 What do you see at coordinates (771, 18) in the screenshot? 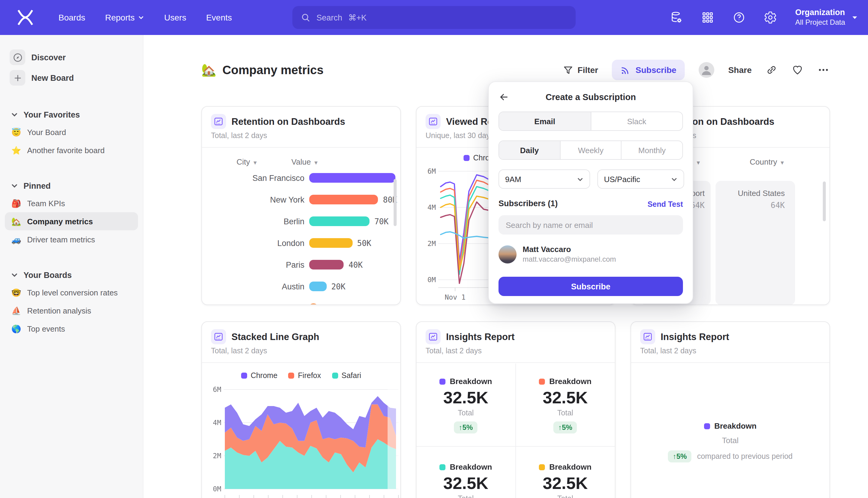
I see `settings-gear-icon` at bounding box center [771, 18].